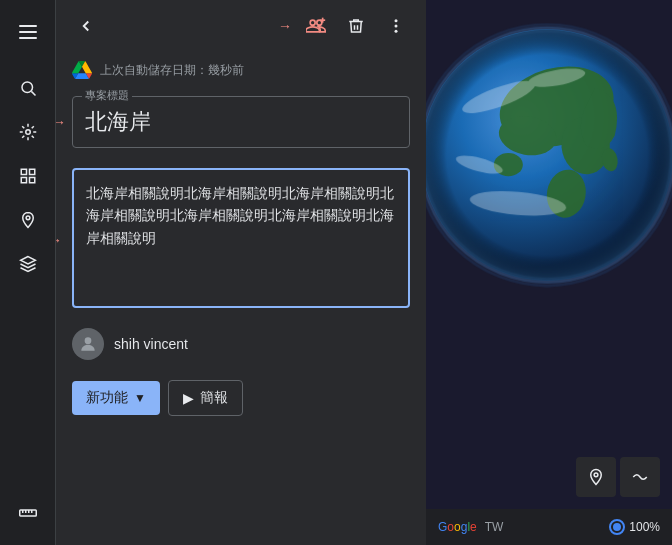 The image size is (672, 545). Describe the element at coordinates (116, 398) in the screenshot. I see `new-feature-button: 新功能 ▼` at that location.